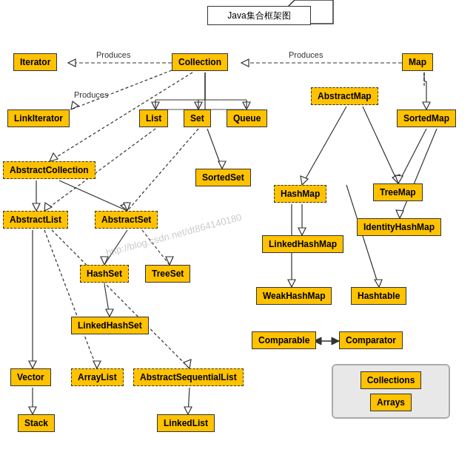  I want to click on title-label: Java集合框架图, so click(259, 16).